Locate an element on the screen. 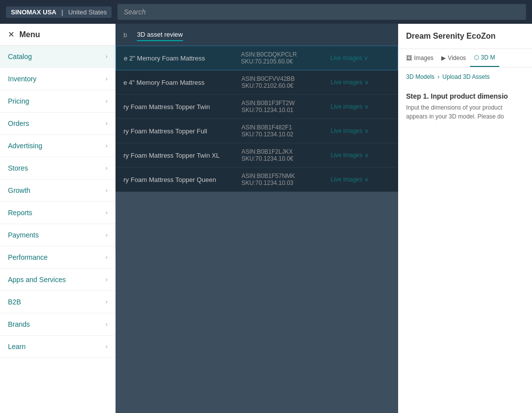 Image resolution: width=532 pixels, height=413 pixels. sidebar-item-label: Pricing is located at coordinates (19, 101).